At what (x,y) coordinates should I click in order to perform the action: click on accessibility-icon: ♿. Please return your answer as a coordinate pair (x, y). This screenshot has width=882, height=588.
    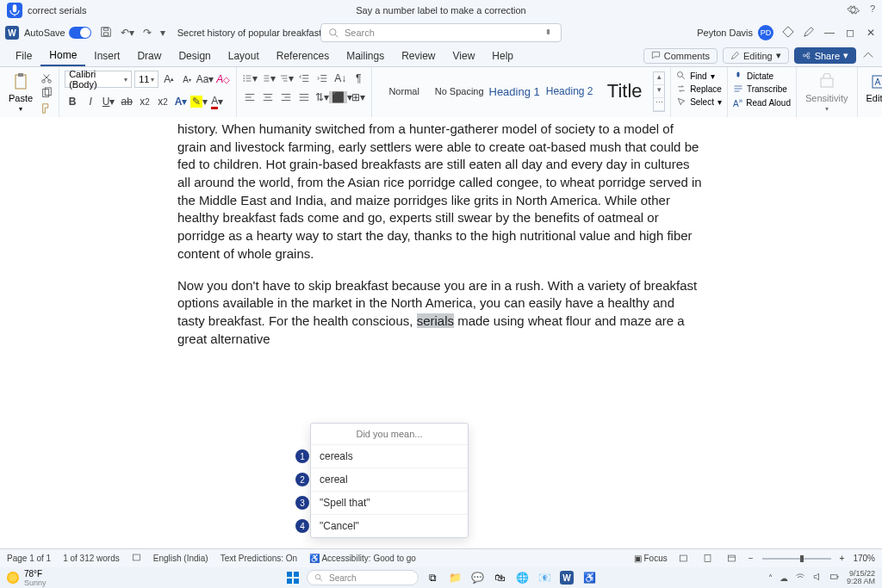
    Looking at the image, I should click on (589, 578).